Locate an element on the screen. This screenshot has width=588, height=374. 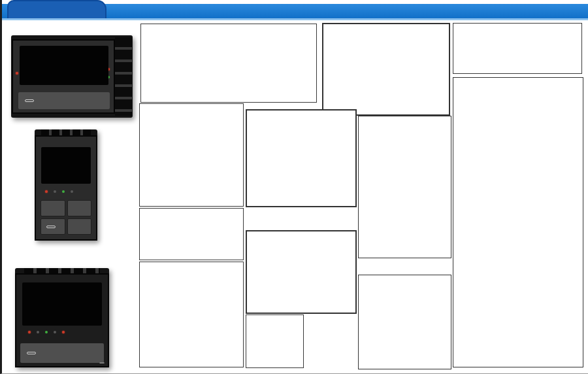
header-stripe is located at coordinates (295, 20).